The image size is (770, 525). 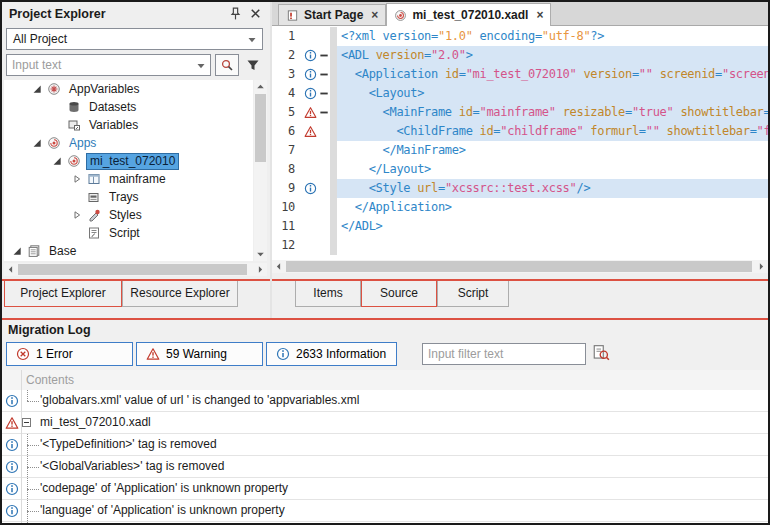 I want to click on log-row: mi_test_072010.xadl, so click(x=385, y=423).